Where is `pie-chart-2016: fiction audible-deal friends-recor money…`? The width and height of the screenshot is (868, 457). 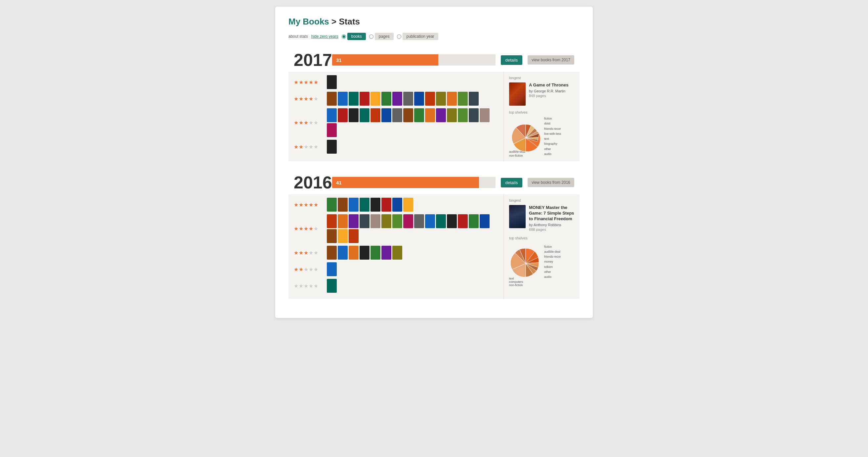
pie-chart-2016: fiction audible-deal friends-recor money… is located at coordinates (542, 262).